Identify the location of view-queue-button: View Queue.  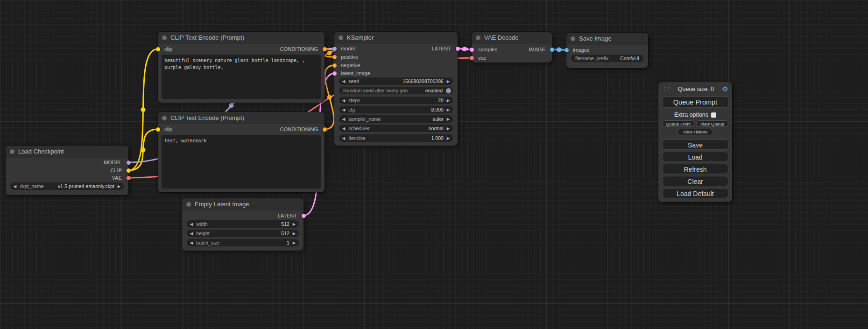
(713, 124).